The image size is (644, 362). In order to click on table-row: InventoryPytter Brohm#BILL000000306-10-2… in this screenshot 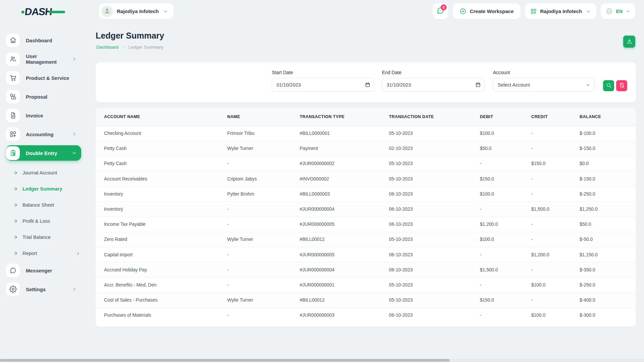, I will do `click(366, 194)`.